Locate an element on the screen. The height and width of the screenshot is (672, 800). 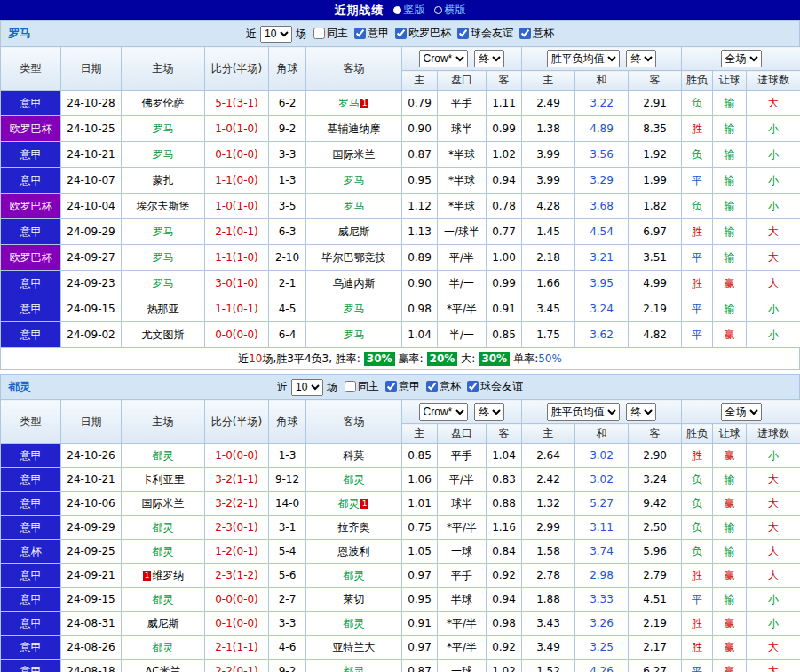
euro-draw-odds: 3.62 is located at coordinates (602, 336).